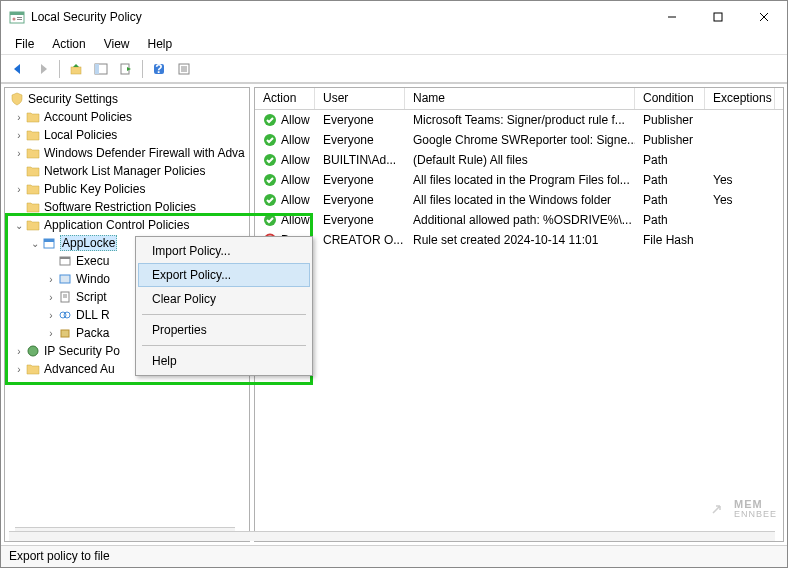  What do you see at coordinates (159, 69) in the screenshot?
I see `help-button: ?` at bounding box center [159, 69].